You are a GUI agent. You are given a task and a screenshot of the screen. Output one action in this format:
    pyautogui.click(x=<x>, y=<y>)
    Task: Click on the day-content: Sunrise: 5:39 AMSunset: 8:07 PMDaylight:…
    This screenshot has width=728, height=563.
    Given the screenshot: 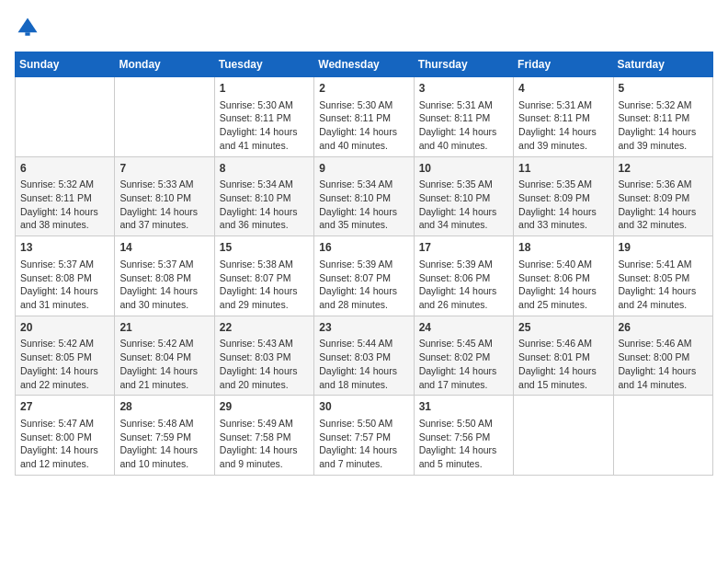 What is the action you would take?
    pyautogui.click(x=364, y=285)
    